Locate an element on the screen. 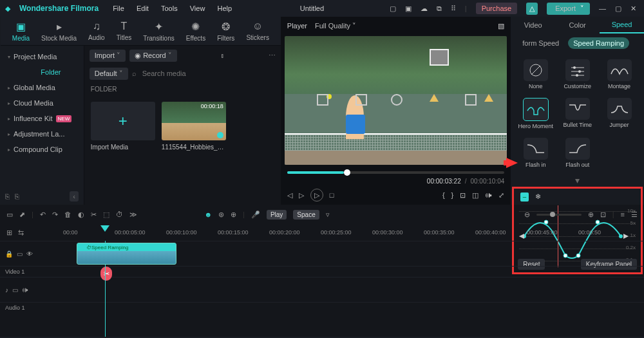  mark-in-icon: { is located at coordinates (444, 195).